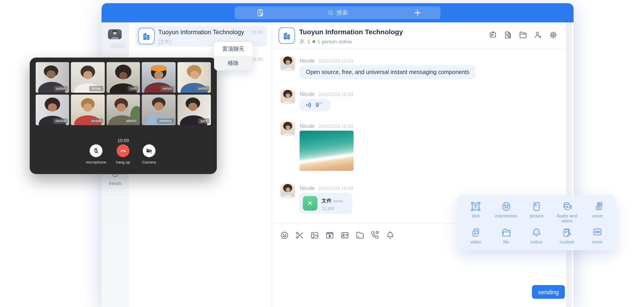  What do you see at coordinates (149, 151) in the screenshot?
I see `camera-button` at bounding box center [149, 151].